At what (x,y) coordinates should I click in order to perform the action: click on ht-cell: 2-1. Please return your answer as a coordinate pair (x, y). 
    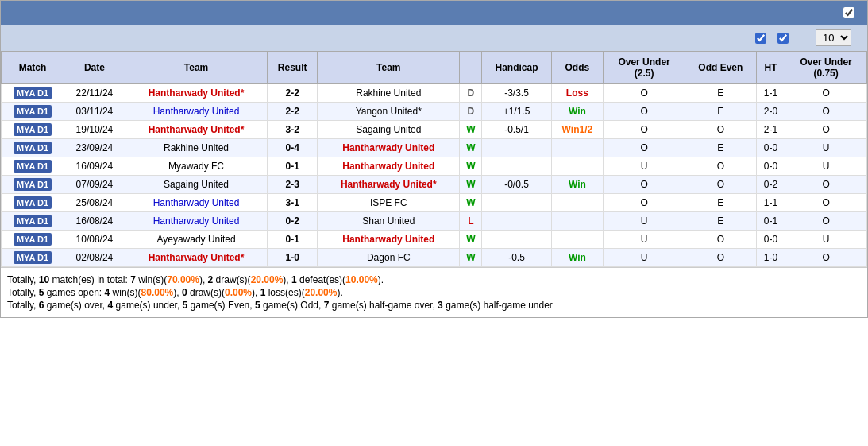
    Looking at the image, I should click on (770, 130).